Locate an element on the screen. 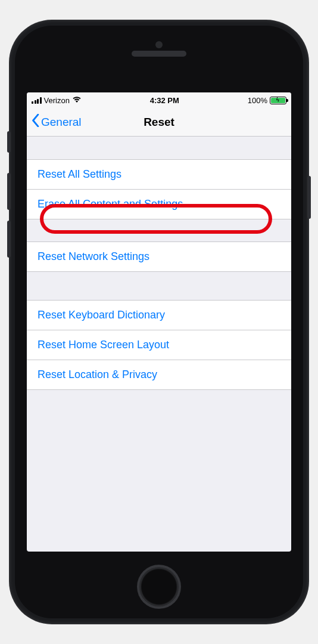  cellular-signal-icon is located at coordinates (37, 100).